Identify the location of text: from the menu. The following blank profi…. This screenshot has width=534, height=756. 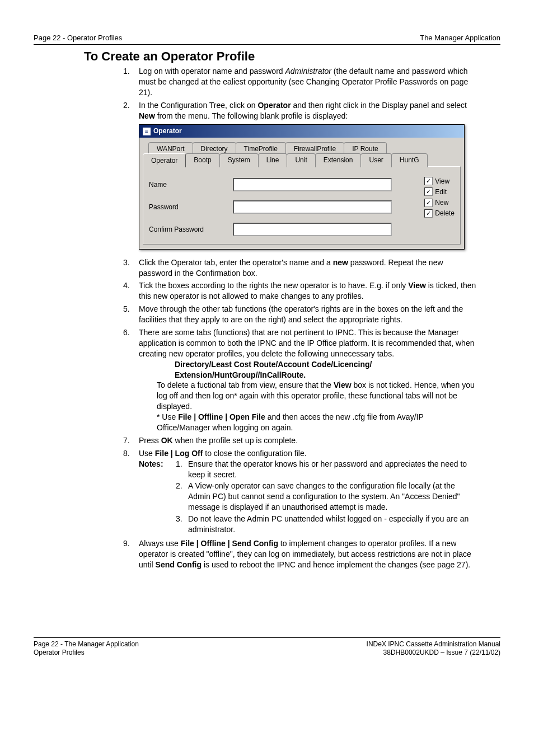
(251, 116).